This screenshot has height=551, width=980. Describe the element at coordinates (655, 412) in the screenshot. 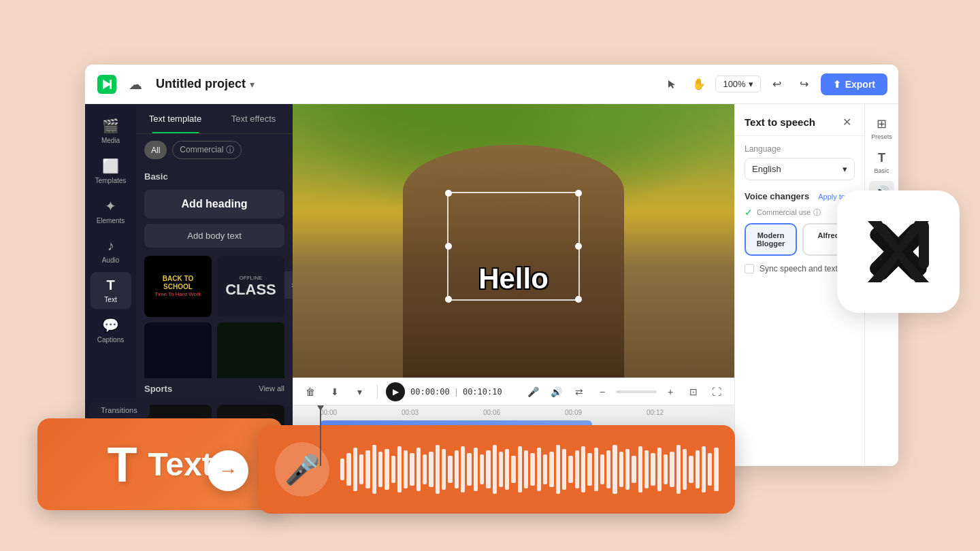

I see `ruler-mark-4: 00:12` at that location.